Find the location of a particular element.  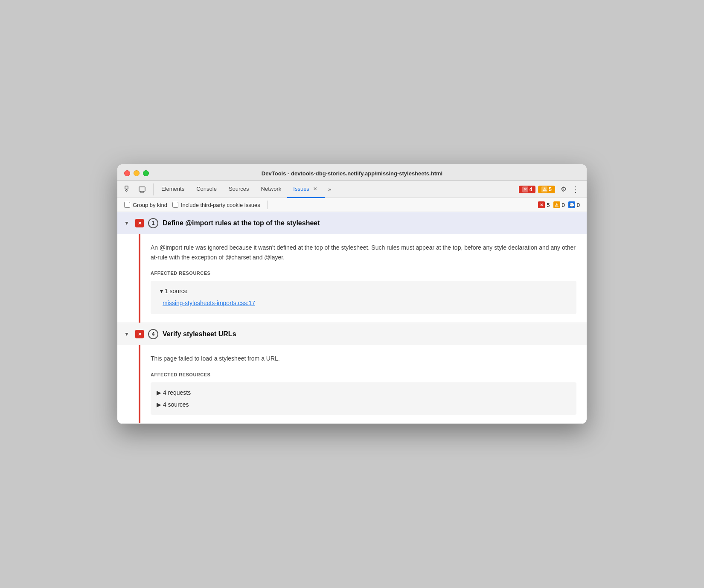

filterbar: Group by kind Include third-party cookie… is located at coordinates (352, 205).